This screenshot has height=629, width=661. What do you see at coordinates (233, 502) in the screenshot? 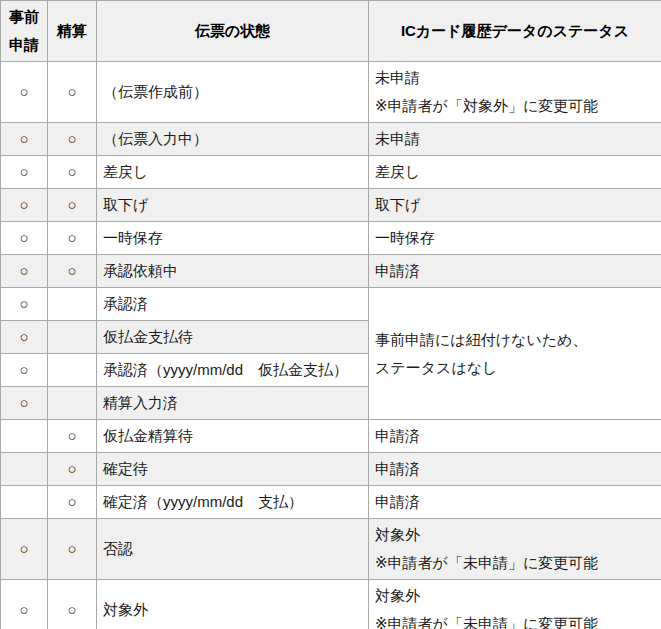
I see `cell-slip-state: 確定済（yyyy/mm/dd 支払）` at bounding box center [233, 502].